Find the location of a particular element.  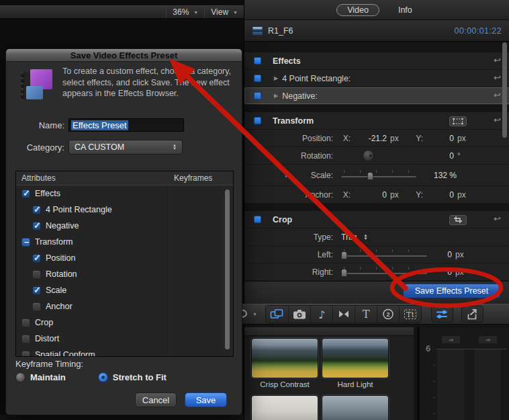

stretch-to-fit-radio is located at coordinates (103, 378).